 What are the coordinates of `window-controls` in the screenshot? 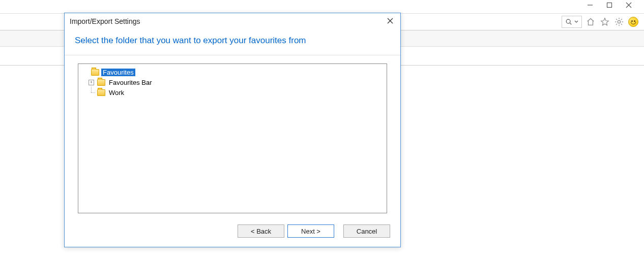 It's located at (614, 5).